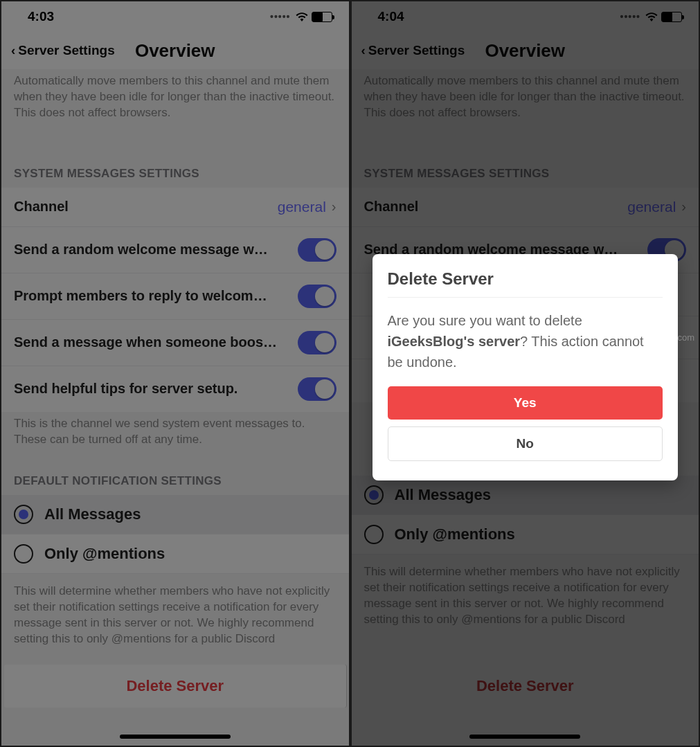  I want to click on row-toggle-prompt: Prompt members to reply to welcom…, so click(175, 296).